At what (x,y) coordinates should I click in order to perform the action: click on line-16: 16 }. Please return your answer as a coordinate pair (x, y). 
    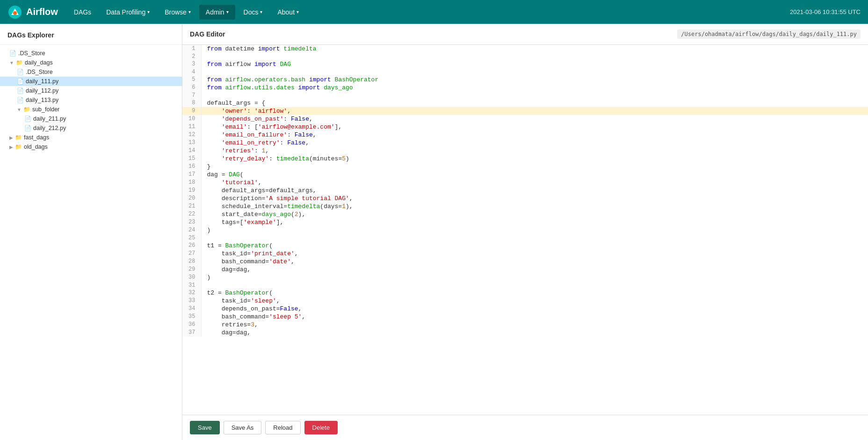
    Looking at the image, I should click on (525, 166).